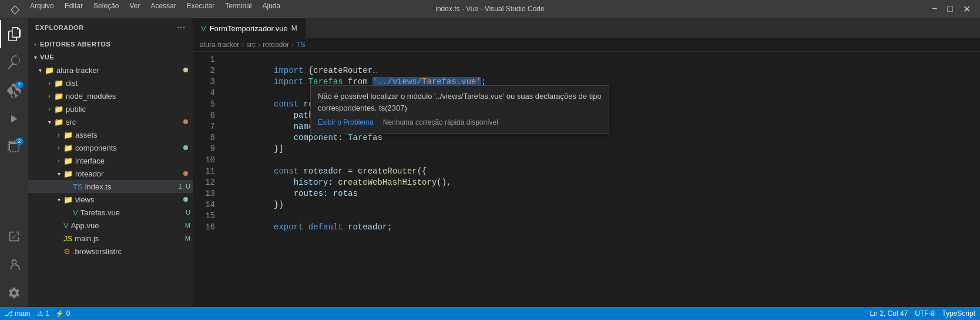 This screenshot has width=980, height=320. What do you see at coordinates (251, 45) in the screenshot?
I see `breadcrumb-part-2: src` at bounding box center [251, 45].